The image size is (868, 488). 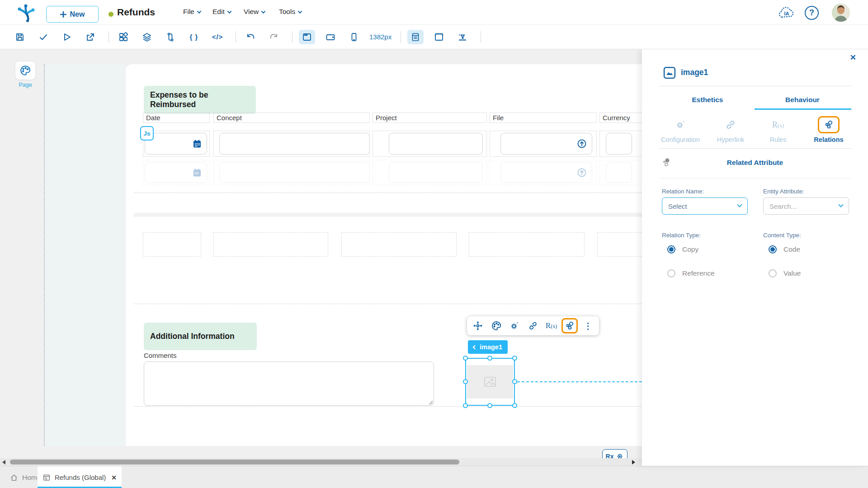 I want to click on layers-button, so click(x=147, y=37).